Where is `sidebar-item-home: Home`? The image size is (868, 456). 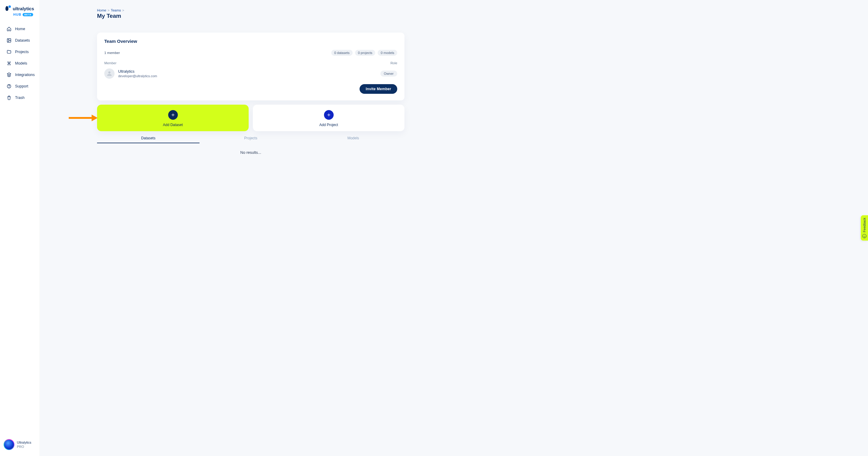
sidebar-item-home: Home is located at coordinates (20, 29).